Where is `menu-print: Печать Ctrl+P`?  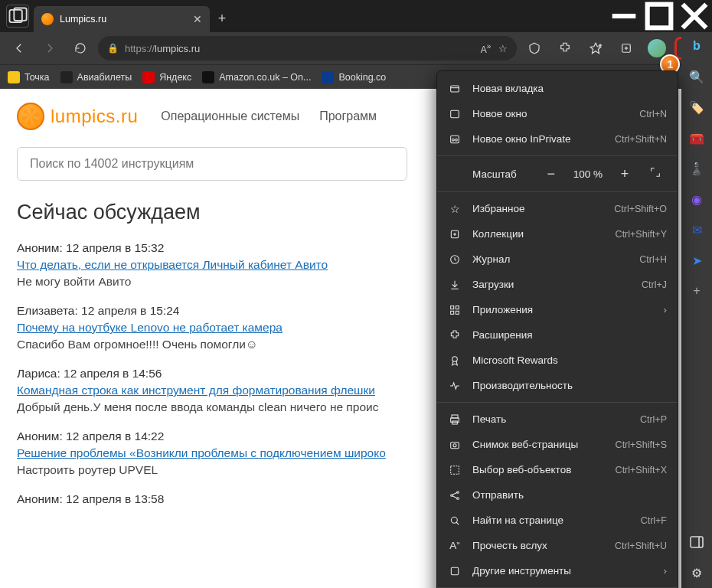 menu-print: Печать Ctrl+P is located at coordinates (557, 420).